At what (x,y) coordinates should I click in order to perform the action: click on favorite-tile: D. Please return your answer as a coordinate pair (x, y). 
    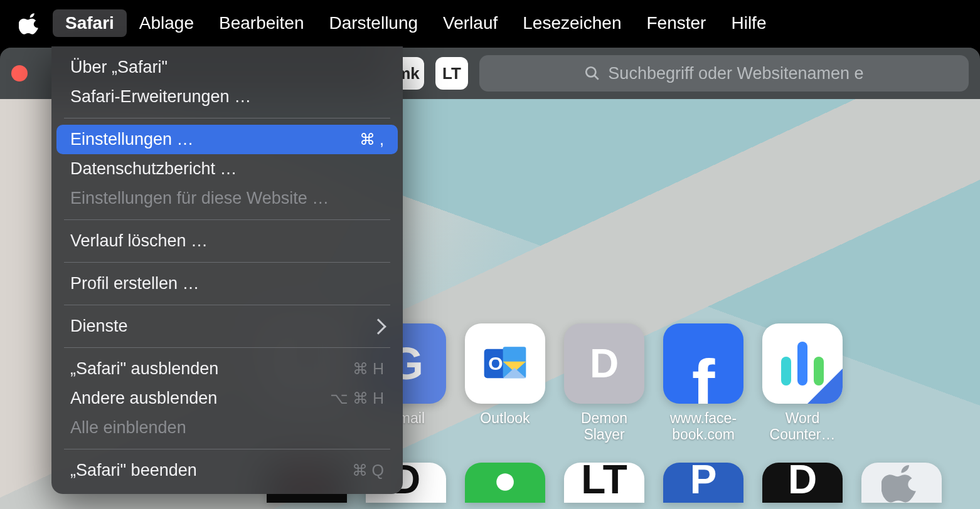
    Looking at the image, I should click on (802, 483).